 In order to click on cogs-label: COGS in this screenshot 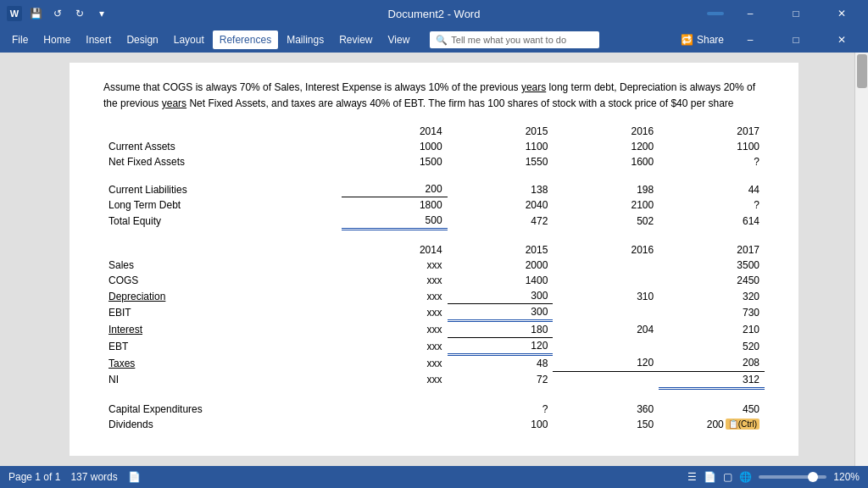, I will do `click(222, 280)`.